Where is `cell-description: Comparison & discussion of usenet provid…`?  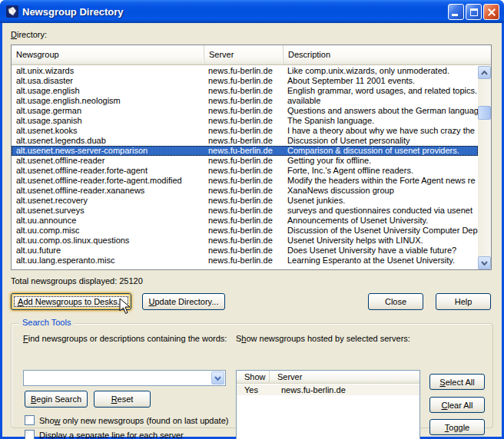 cell-description: Comparison & discussion of usenet provid… is located at coordinates (380, 150).